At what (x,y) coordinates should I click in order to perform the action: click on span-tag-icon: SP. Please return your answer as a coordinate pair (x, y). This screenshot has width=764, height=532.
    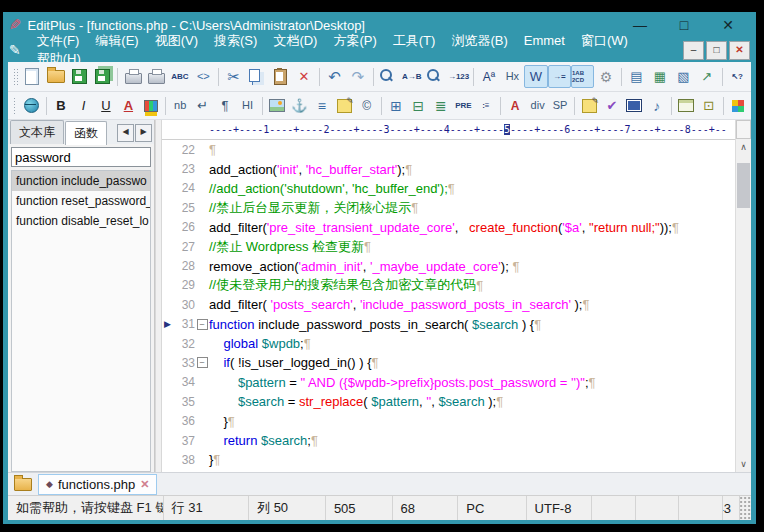
    Looking at the image, I should click on (560, 106).